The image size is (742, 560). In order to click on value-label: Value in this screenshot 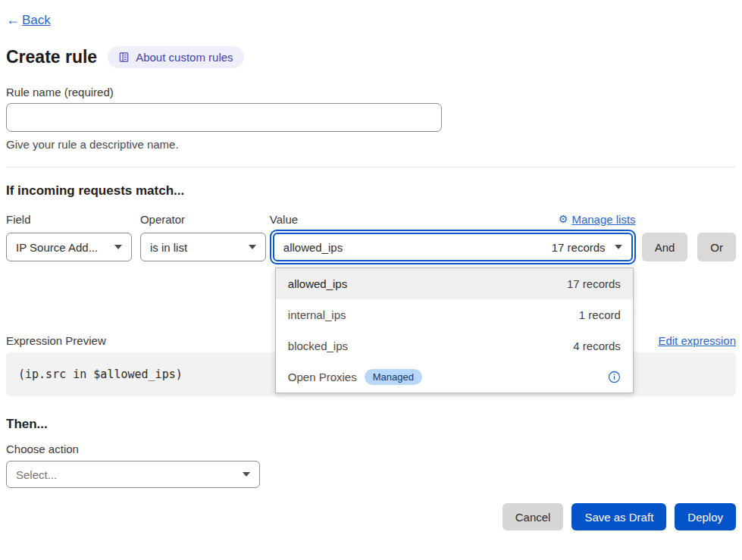, I will do `click(283, 220)`.